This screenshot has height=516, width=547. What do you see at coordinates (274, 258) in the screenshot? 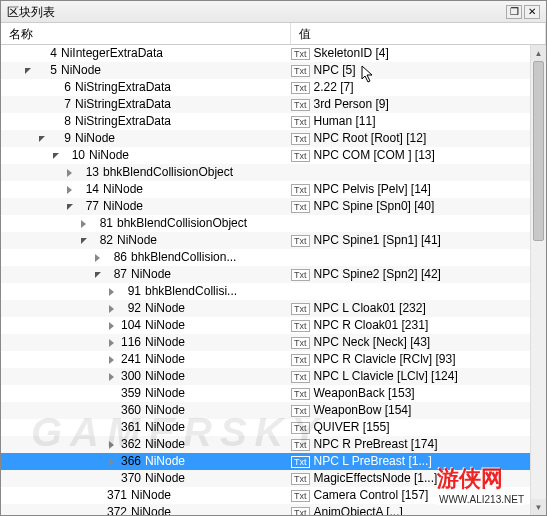
I see `tree-row: 86bhkBlendCollision...` at bounding box center [274, 258].